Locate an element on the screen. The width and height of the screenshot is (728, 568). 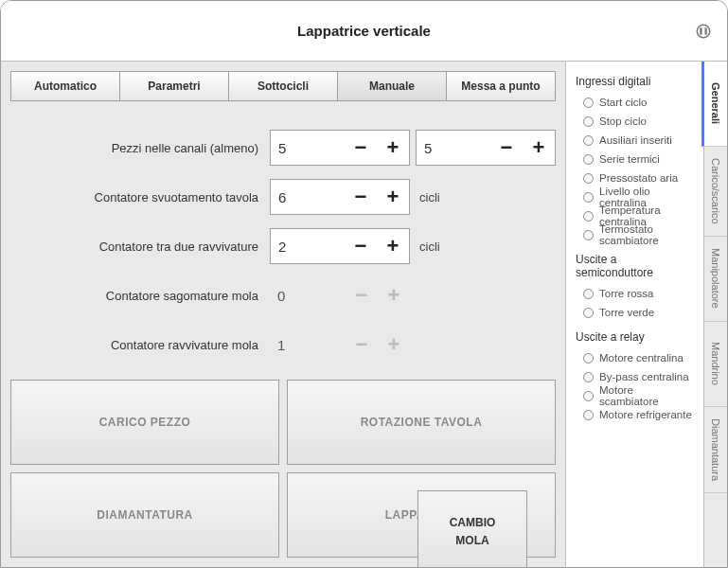
top-tabbar: Automatico Parametri Sottocicli Manuale … is located at coordinates (283, 86).